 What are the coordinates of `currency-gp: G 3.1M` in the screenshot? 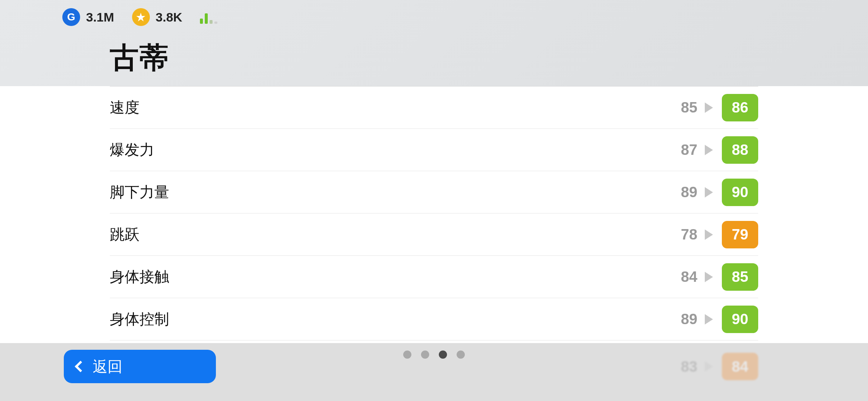 It's located at (88, 17).